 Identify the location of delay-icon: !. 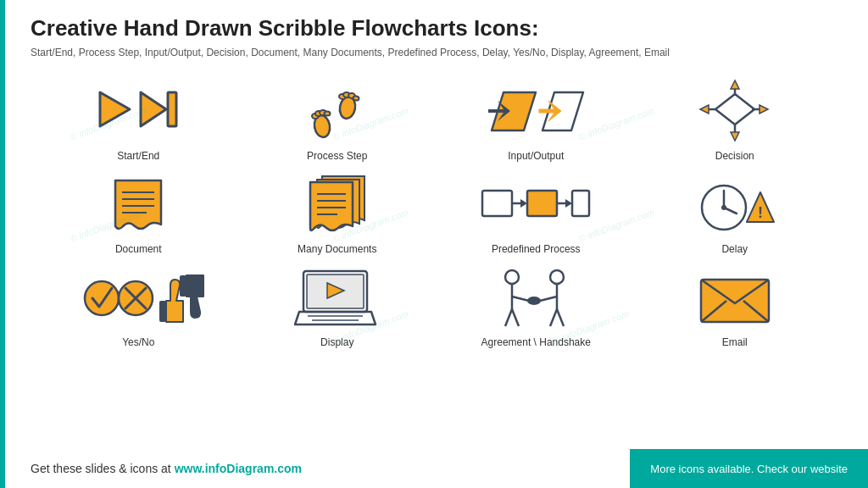
(734, 205).